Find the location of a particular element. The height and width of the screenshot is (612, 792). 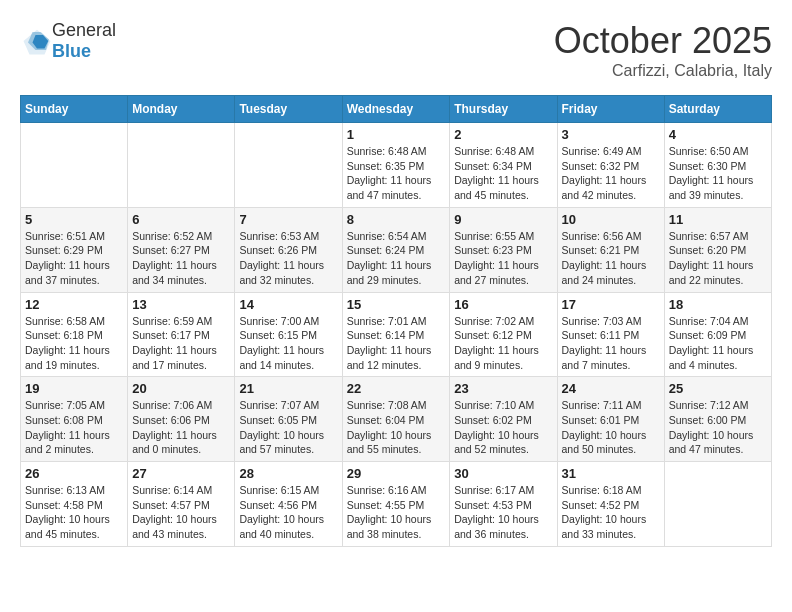

day-info-text: Daylight: 11 hours and 45 minutes. is located at coordinates (503, 188).